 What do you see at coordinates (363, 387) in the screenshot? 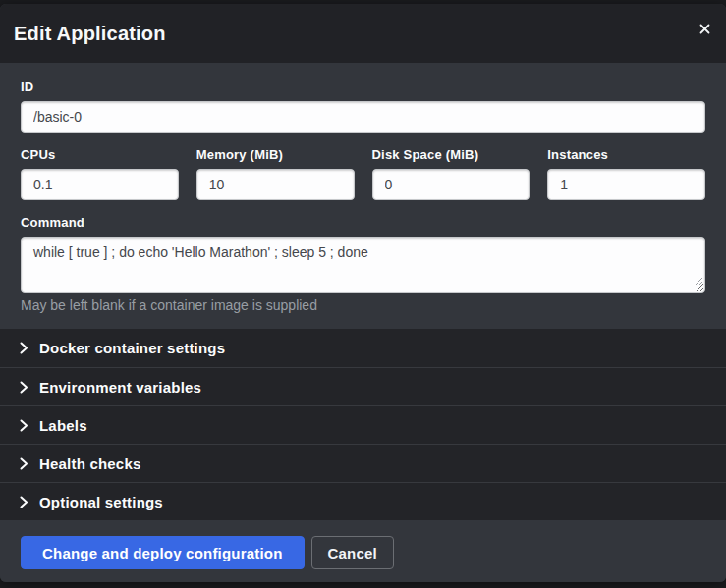
I see `section-environment-variables: Environment variables` at bounding box center [363, 387].